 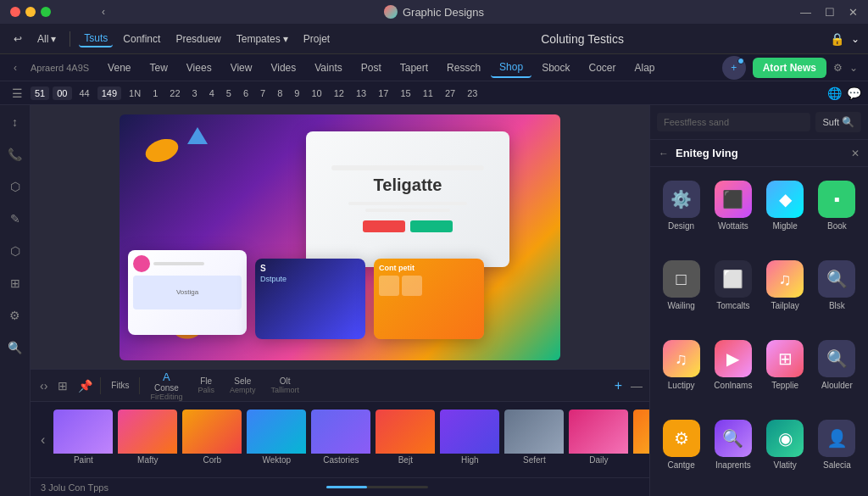 What do you see at coordinates (834, 93) in the screenshot?
I see `globe-icon: 🌐` at bounding box center [834, 93].